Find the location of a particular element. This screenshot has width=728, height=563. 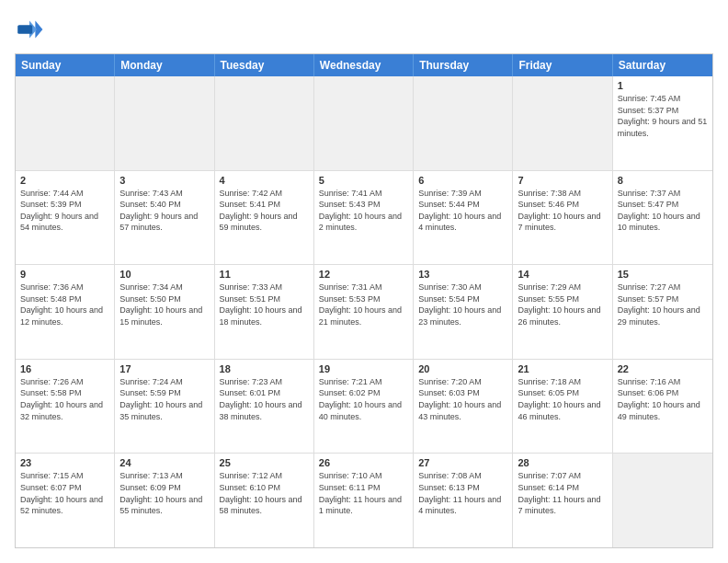

day-number: 8 is located at coordinates (663, 180).